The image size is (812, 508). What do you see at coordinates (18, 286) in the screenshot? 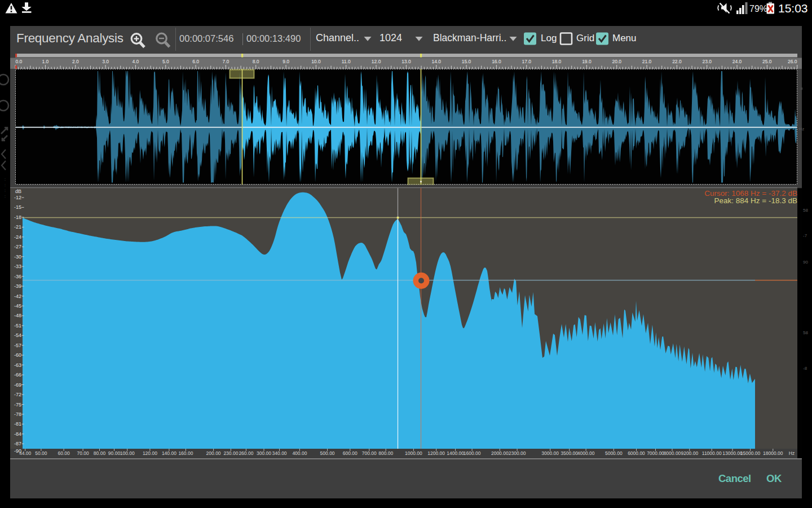
I see `svg-text: -39` at bounding box center [18, 286].